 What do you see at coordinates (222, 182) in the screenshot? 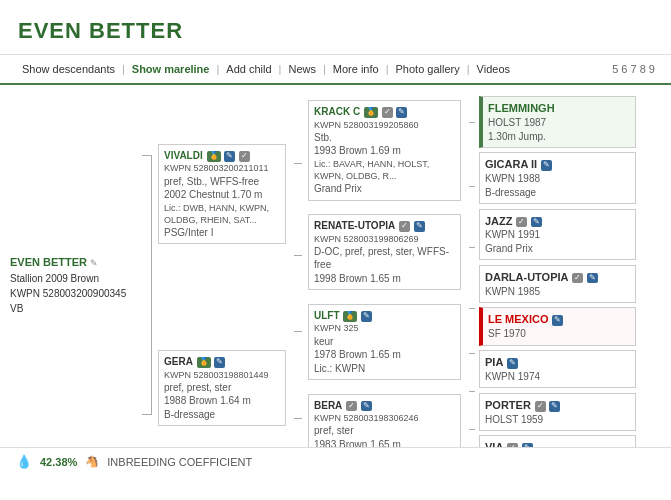
I see `sire-line1: pref, Stb., WFFS-free` at bounding box center [222, 182].